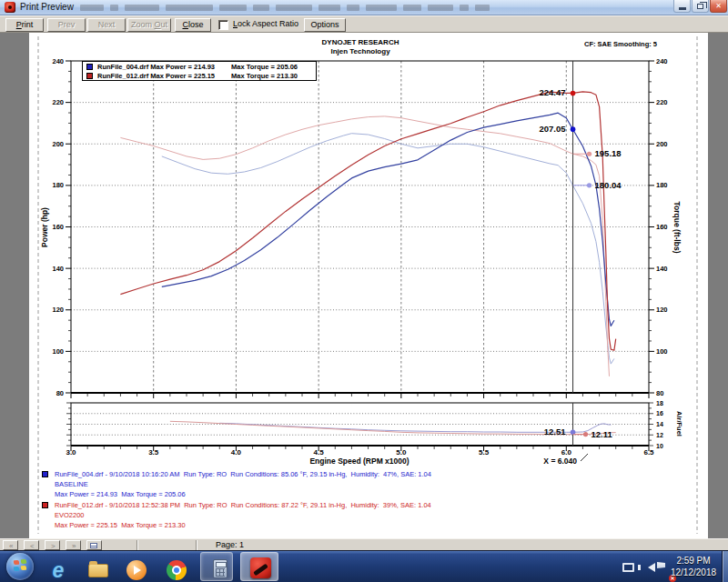 The height and width of the screenshot is (582, 728). What do you see at coordinates (220, 568) in the screenshot?
I see `calculator-icon` at bounding box center [220, 568].